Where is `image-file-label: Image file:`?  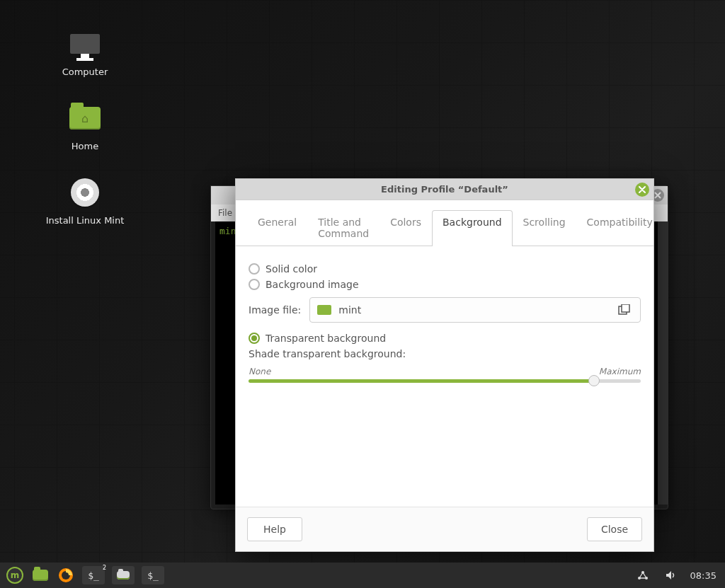 image-file-label: Image file: is located at coordinates (275, 310).